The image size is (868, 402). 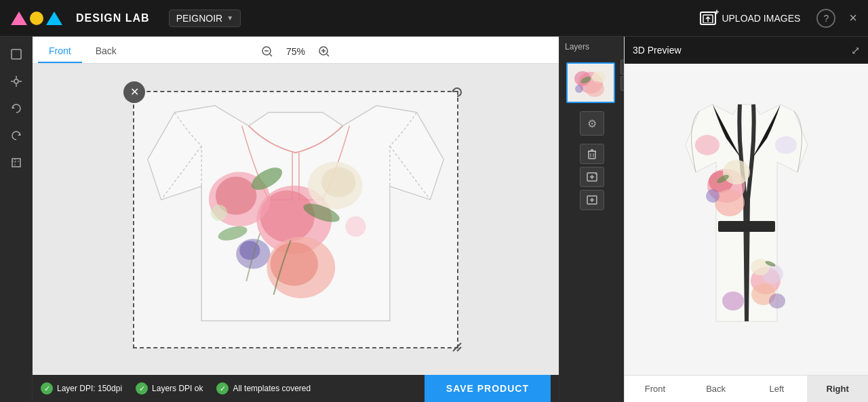 I want to click on preview-tab-back: Back, so click(x=716, y=389).